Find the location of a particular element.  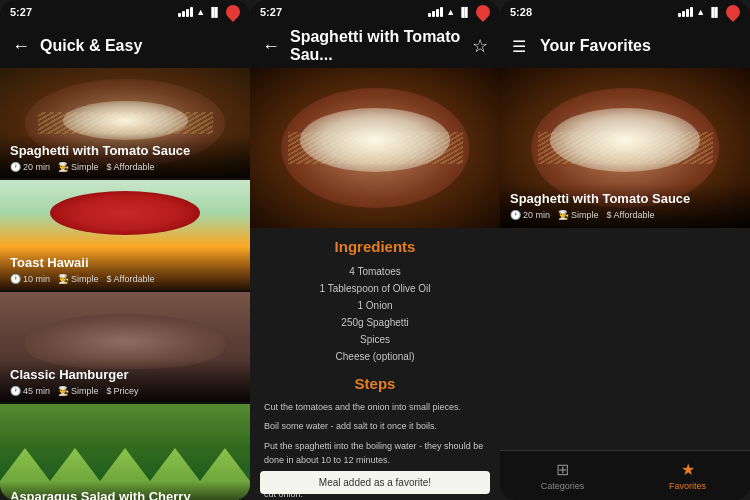

status-time-2: 5:27 is located at coordinates (271, 12).